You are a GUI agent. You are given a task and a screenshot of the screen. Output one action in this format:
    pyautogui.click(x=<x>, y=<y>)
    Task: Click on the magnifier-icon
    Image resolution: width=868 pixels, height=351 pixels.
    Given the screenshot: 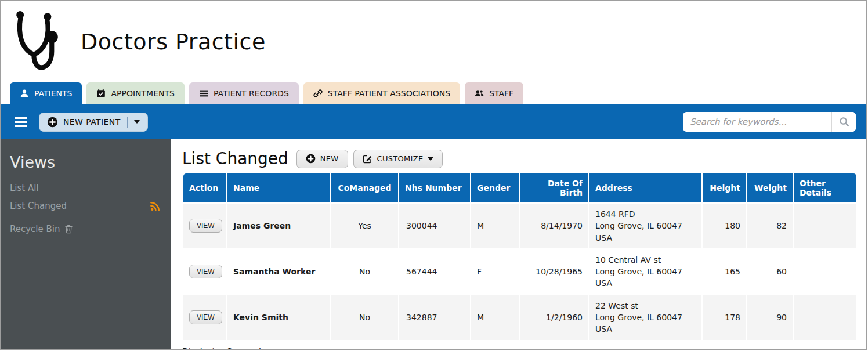 What is the action you would take?
    pyautogui.click(x=844, y=122)
    